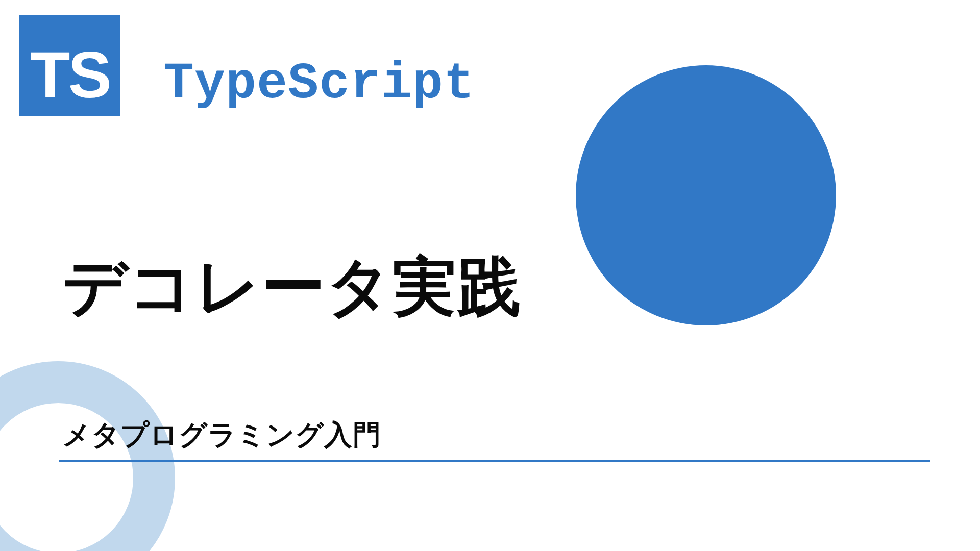 This screenshot has width=980, height=551. What do you see at coordinates (70, 66) in the screenshot?
I see `typescript-logo: TS` at bounding box center [70, 66].